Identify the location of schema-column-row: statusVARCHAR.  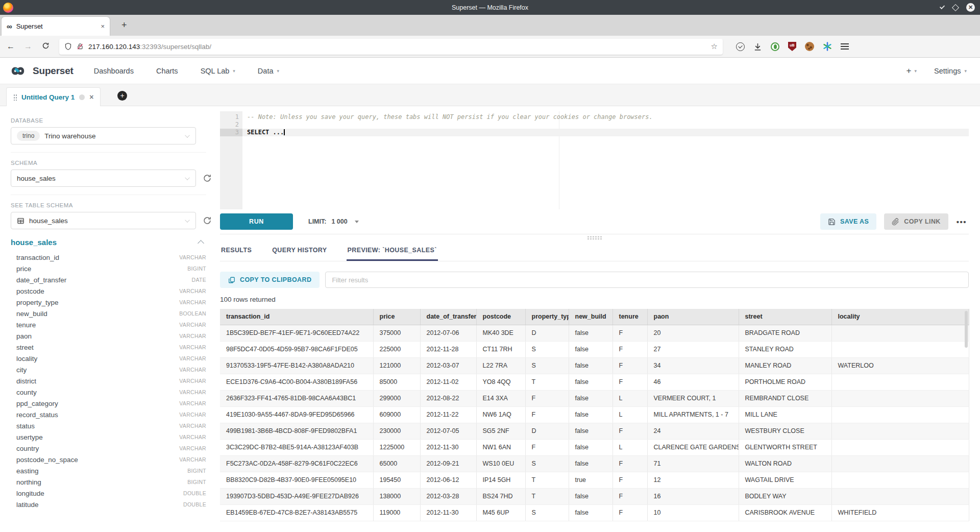
(108, 426).